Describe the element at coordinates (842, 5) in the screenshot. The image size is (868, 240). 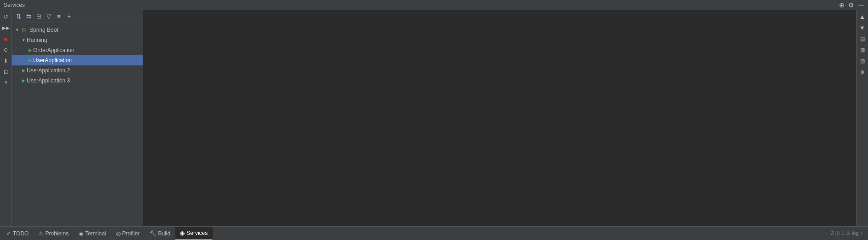
I see `add-service-icon: ⊕` at that location.